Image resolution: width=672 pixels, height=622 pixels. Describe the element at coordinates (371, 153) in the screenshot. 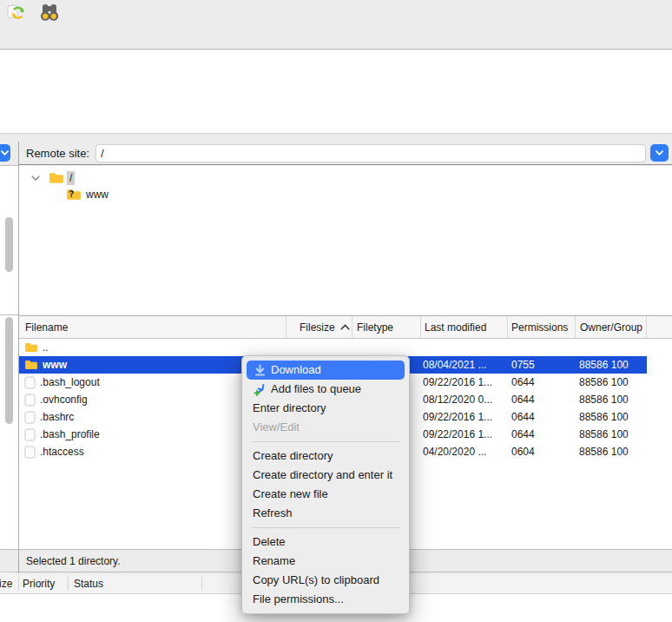

I see `remote-path-combobox: /` at that location.